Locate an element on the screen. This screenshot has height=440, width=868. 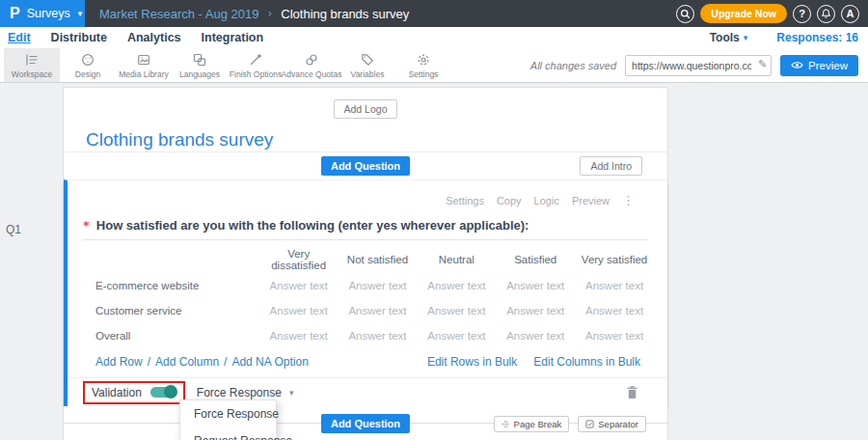
tab-analytics: Analytics is located at coordinates (154, 38).